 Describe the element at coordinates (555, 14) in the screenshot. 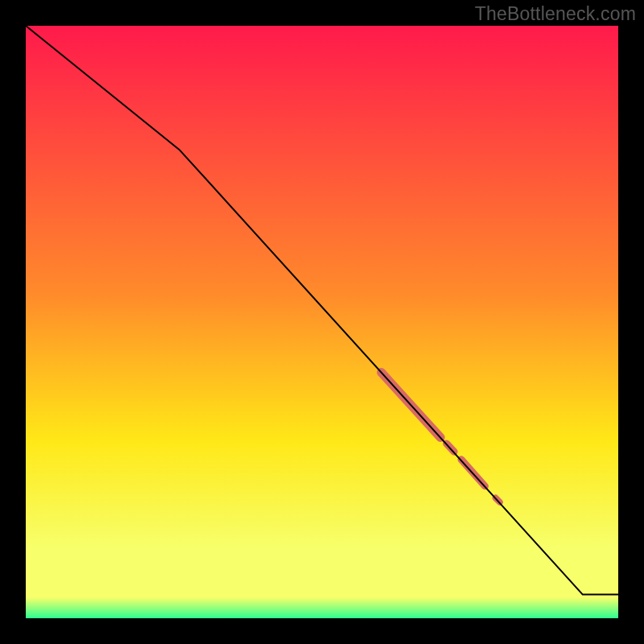

I see `watermark-text: TheBottleneck.com` at that location.